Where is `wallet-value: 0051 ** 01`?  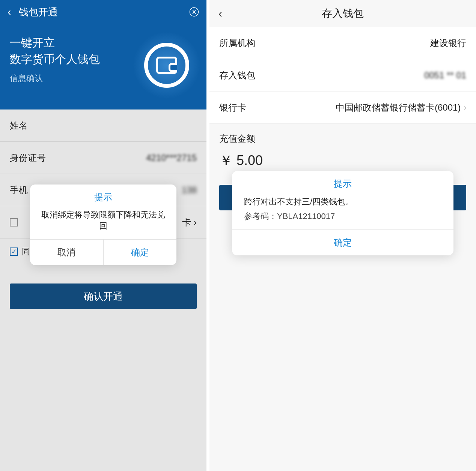 wallet-value: 0051 ** 01 is located at coordinates (369, 75).